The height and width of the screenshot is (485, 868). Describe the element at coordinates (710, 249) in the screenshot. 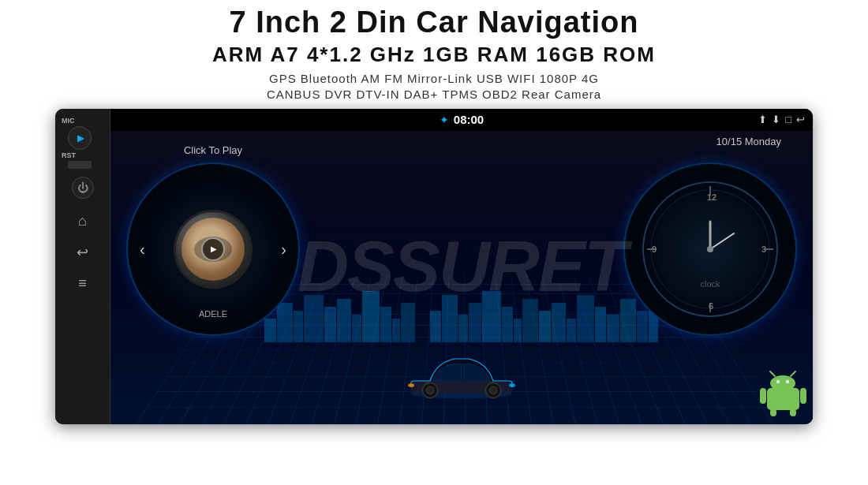

I see `clock-dashboard: 12 3 6 9 clock` at that location.